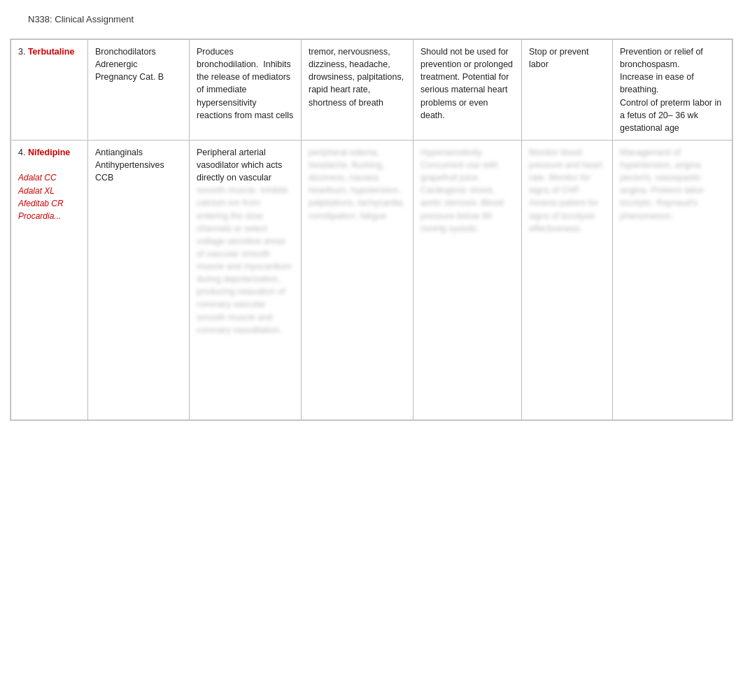 Image resolution: width=743 pixels, height=700 pixels. What do you see at coordinates (462, 190) in the screenshot?
I see `contraindications-blurred: Hypersensitivity. Concurrent use with gr…` at bounding box center [462, 190].